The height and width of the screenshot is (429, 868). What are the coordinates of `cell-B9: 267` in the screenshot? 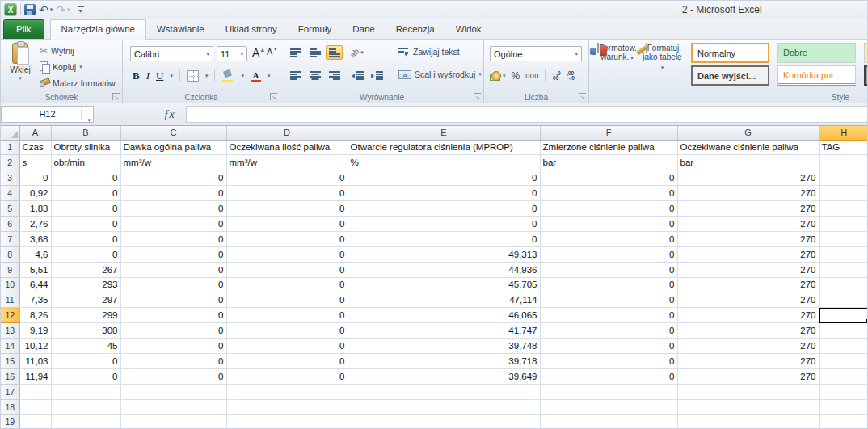 It's located at (86, 270).